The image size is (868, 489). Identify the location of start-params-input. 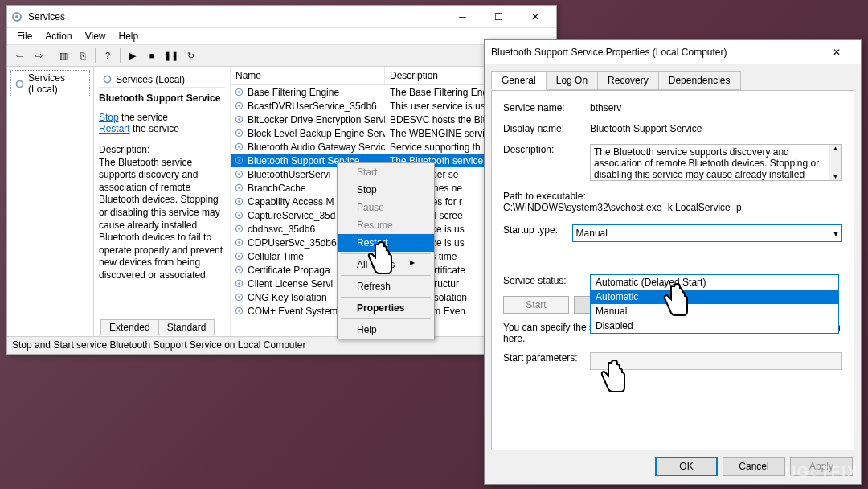
(716, 361).